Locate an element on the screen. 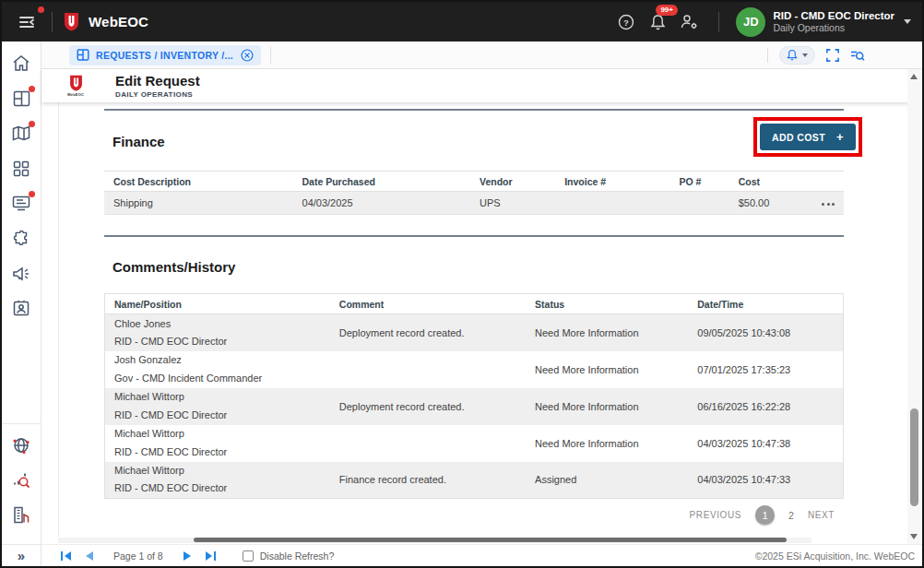 Image resolution: width=924 pixels, height=568 pixels. status-cell: Assigned is located at coordinates (607, 480).